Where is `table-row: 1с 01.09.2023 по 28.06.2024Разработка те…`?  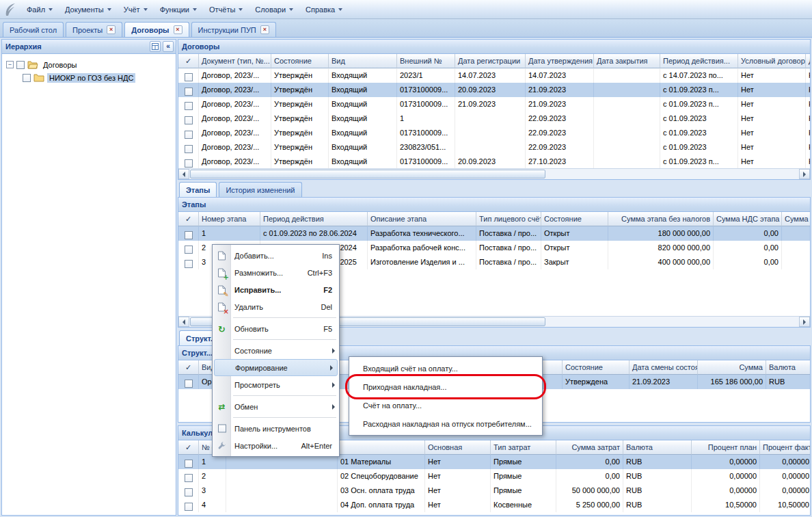
table-row: 1с 01.09.2023 по 28.06.2024Разработка те… is located at coordinates (494, 234).